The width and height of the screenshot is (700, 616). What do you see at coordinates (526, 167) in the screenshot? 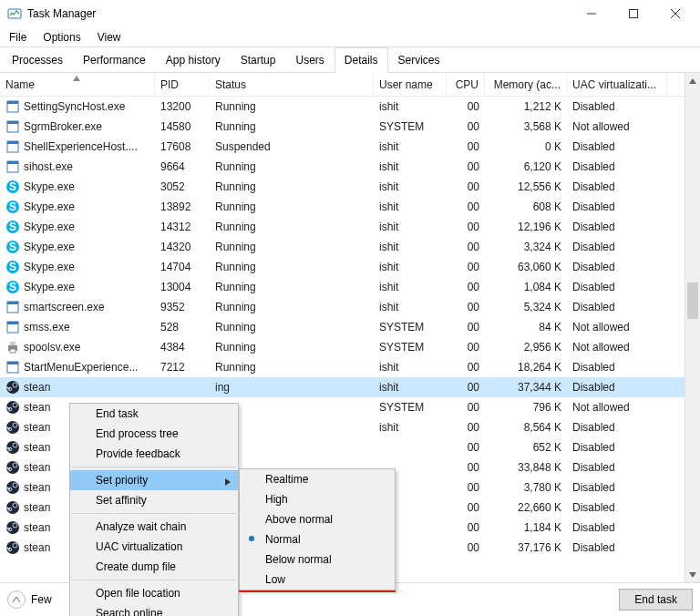
I see `cell-memory: 6,120 K` at bounding box center [526, 167].